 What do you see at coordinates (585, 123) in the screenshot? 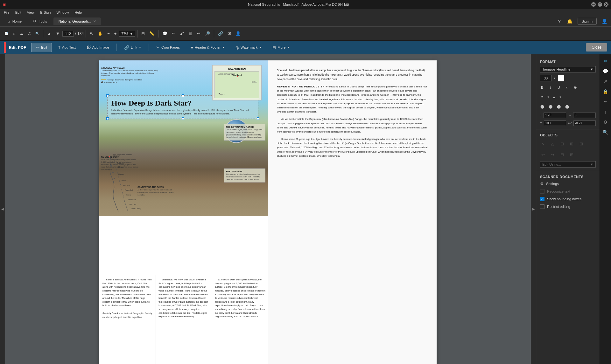
I see `tracking-input` at bounding box center [585, 123].